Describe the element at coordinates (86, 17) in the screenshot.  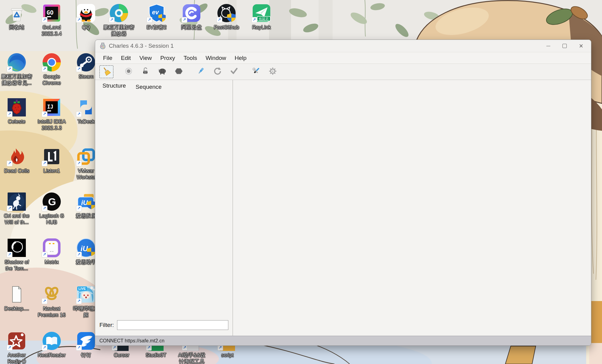
I see `desktop-icon-qq: ↗QQ` at that location.